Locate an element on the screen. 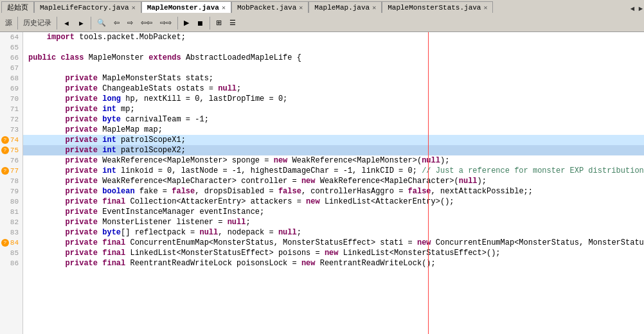 This screenshot has width=644, height=334. toolbar-forward-btn: ► is located at coordinates (81, 23).